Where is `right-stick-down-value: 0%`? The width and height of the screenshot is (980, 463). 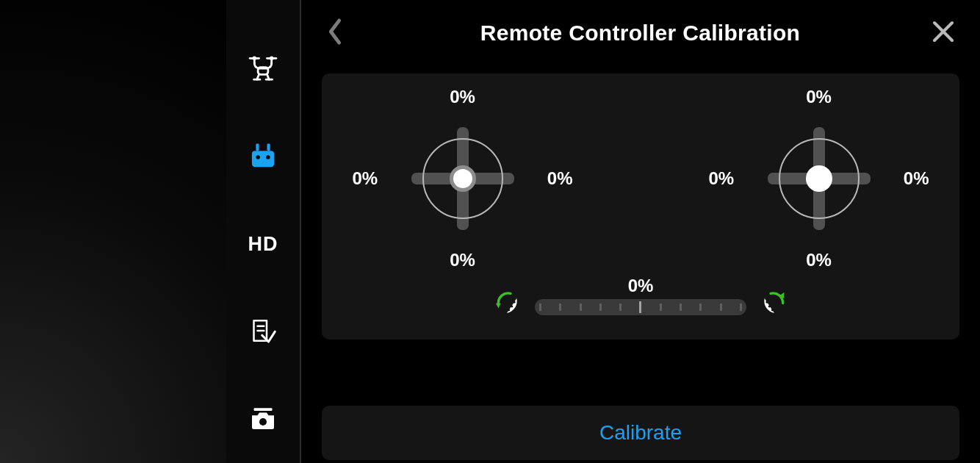
right-stick-down-value: 0% is located at coordinates (818, 260).